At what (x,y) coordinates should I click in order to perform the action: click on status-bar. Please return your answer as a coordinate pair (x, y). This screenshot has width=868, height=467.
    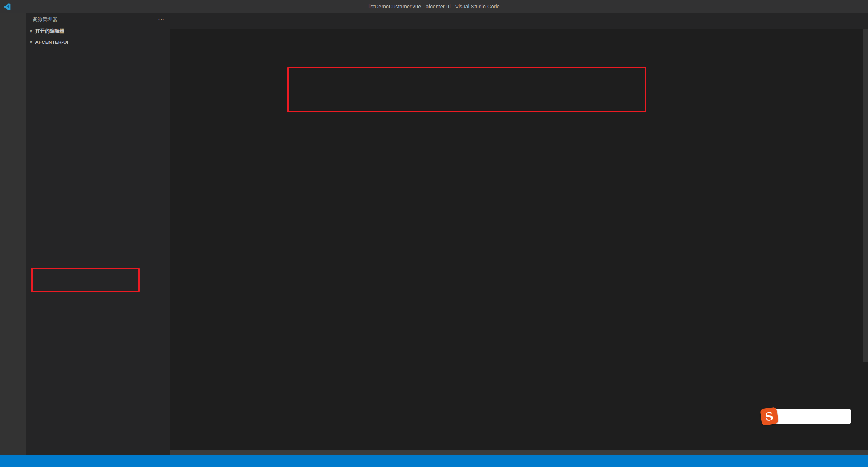
    Looking at the image, I should click on (434, 461).